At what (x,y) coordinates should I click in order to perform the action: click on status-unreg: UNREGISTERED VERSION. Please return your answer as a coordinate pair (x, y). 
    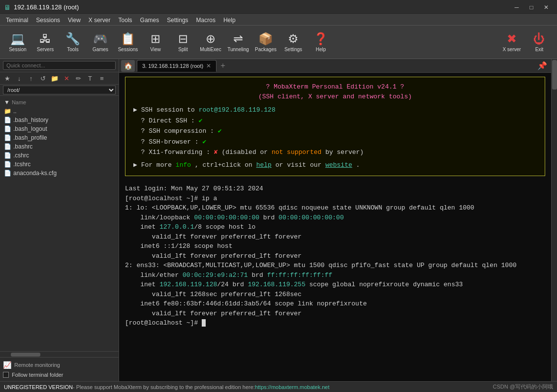
    Looking at the image, I should click on (38, 387).